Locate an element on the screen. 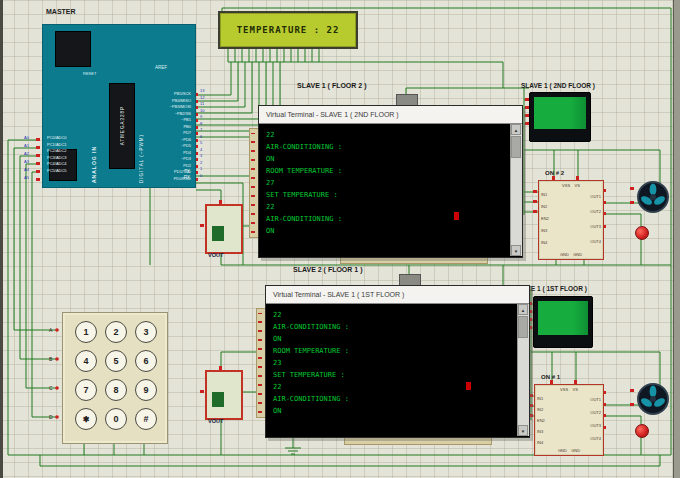  terminal1-scrollbar: ▲ ▼ is located at coordinates (516, 190).